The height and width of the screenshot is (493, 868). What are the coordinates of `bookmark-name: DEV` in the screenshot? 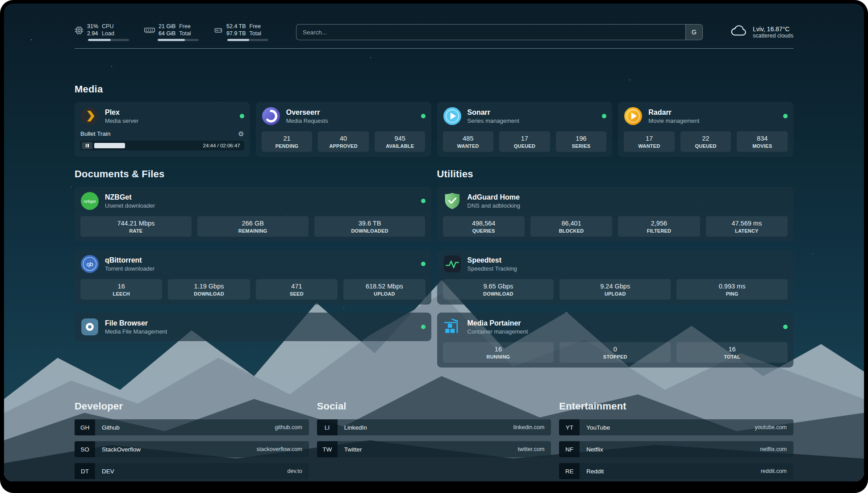 It's located at (108, 472).